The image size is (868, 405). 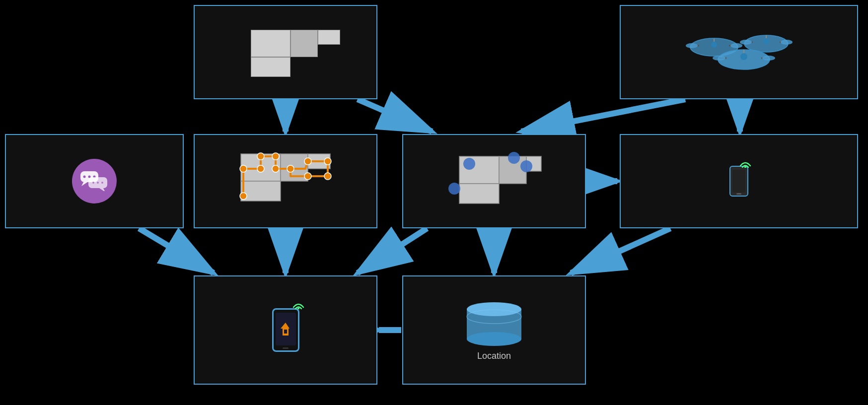 I want to click on box-chat, so click(x=94, y=181).